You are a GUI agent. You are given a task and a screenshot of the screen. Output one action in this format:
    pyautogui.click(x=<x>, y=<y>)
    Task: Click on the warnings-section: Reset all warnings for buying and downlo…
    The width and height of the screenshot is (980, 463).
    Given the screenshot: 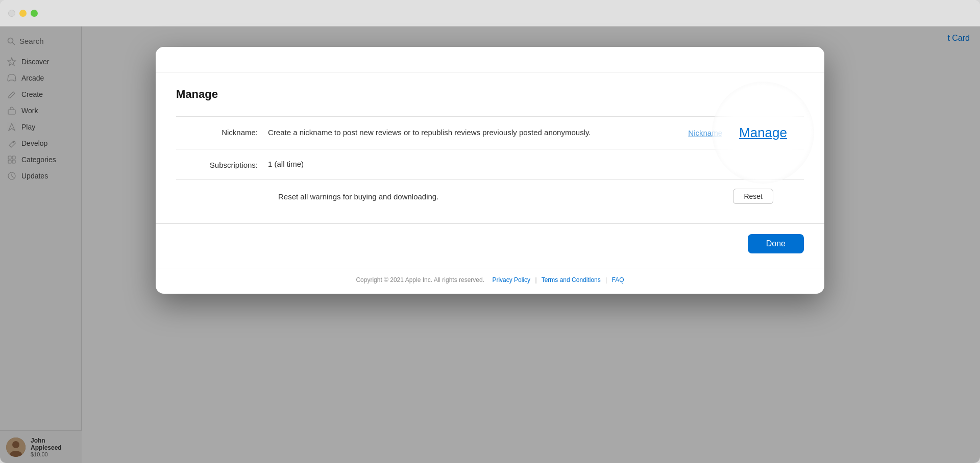 What is the action you would take?
    pyautogui.click(x=490, y=196)
    